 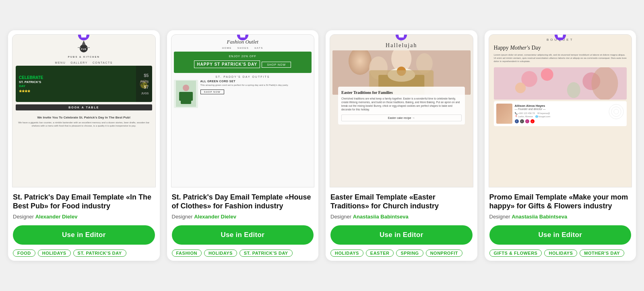 I want to click on card-preview-4: BOUQUET Happy Mother's Day Lorem ipsum d…, so click(x=560, y=111).